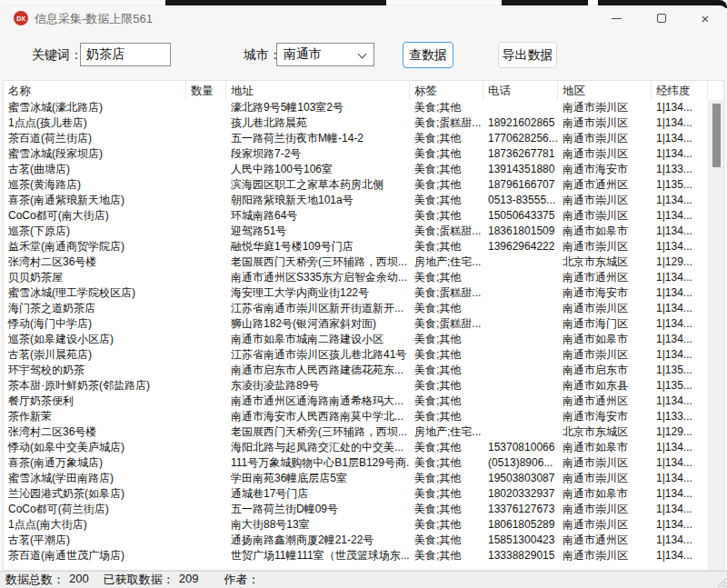 The width and height of the screenshot is (727, 588). I want to click on table-cell: 环宇驾校的奶茶, so click(95, 371).